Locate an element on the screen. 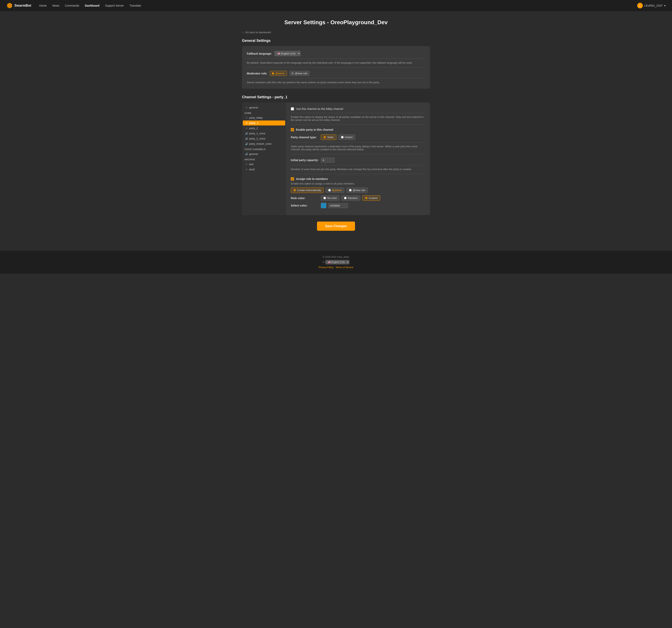 This screenshot has height=628, width=672. ch-label-party2-voice: party_2_voice is located at coordinates (257, 139).